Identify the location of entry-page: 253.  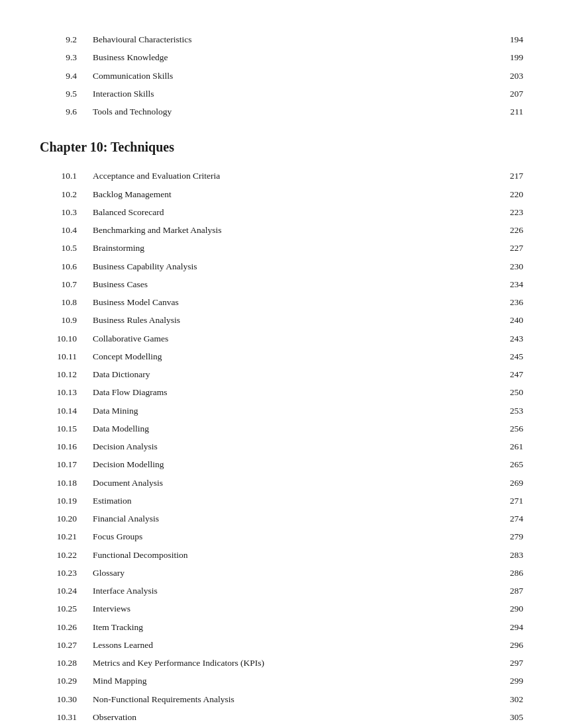
(517, 411).